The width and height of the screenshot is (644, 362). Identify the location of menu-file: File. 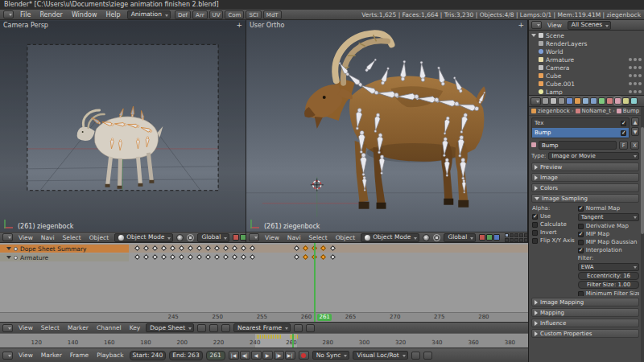
(26, 14).